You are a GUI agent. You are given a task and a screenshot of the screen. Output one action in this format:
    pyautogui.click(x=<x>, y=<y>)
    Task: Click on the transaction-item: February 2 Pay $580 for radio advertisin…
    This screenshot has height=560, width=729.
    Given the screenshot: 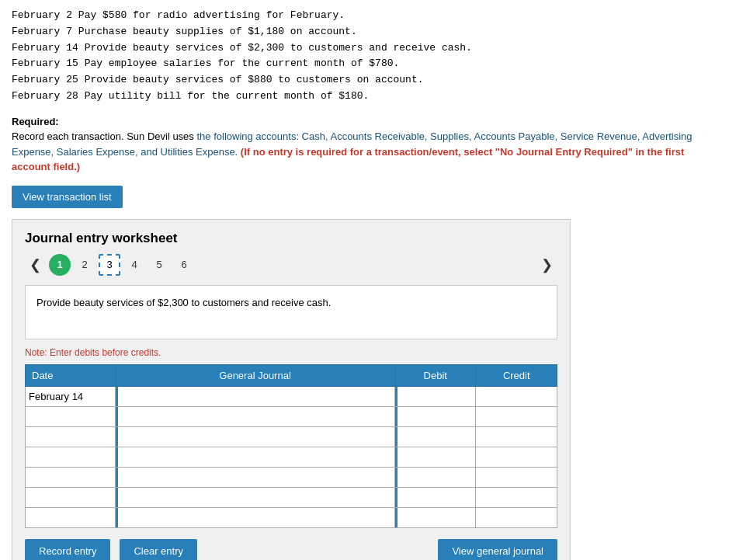 What is the action you would take?
    pyautogui.click(x=365, y=16)
    